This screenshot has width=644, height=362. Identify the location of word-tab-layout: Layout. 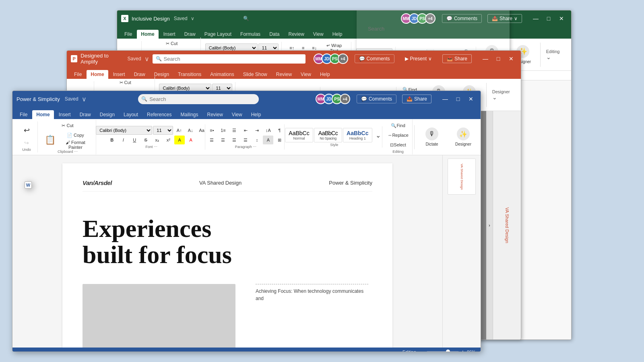
(131, 115).